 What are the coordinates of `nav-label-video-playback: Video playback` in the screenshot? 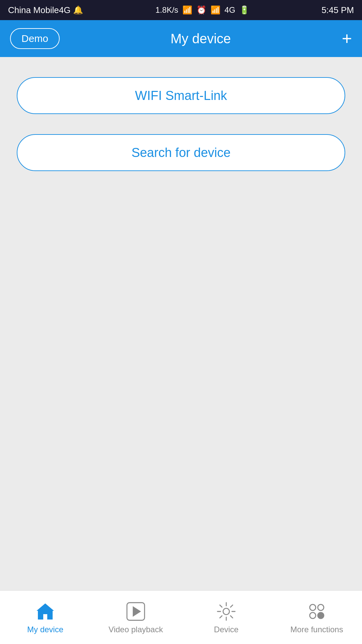 It's located at (136, 630).